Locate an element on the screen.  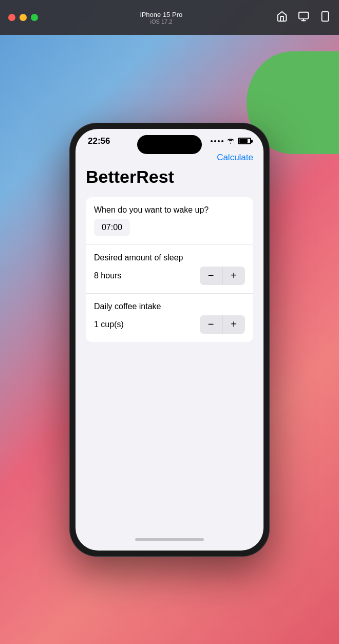
status-icons is located at coordinates (231, 141).